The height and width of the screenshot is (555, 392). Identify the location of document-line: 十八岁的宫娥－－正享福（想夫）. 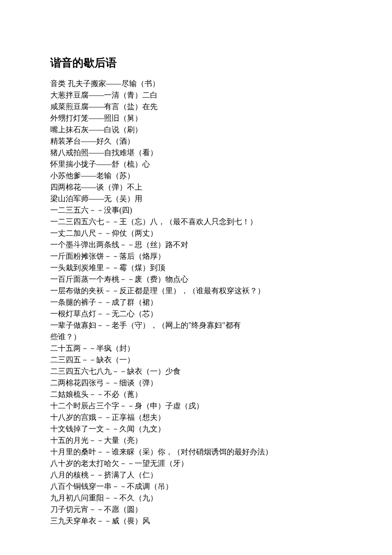
(196, 418).